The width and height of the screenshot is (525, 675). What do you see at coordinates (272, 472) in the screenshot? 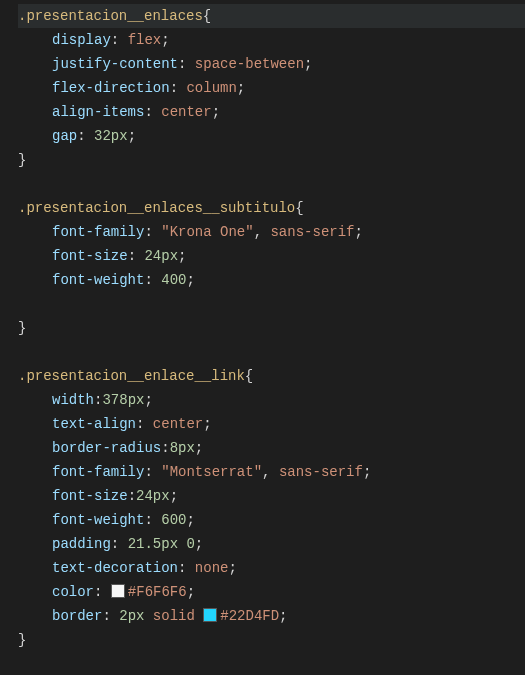
I see `code-line: font-family: "Montserrat", sans-serif;` at bounding box center [272, 472].